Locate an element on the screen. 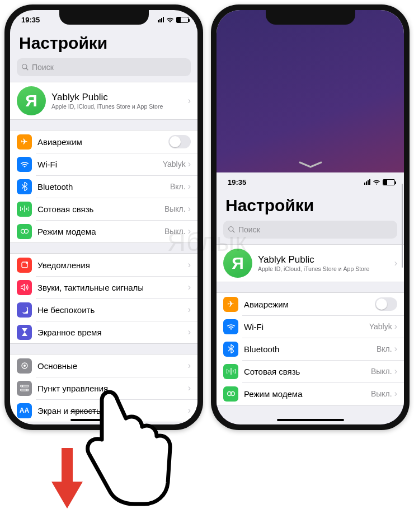  cellular-icon is located at coordinates (25, 209).